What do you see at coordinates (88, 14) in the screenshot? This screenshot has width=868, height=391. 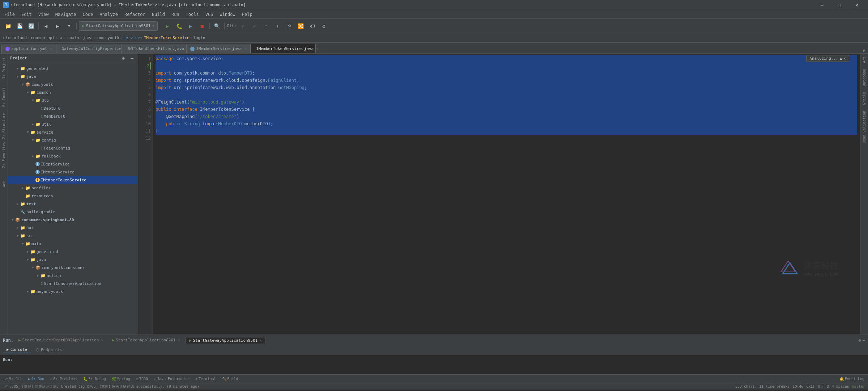 I see `menu-code: Code` at bounding box center [88, 14].